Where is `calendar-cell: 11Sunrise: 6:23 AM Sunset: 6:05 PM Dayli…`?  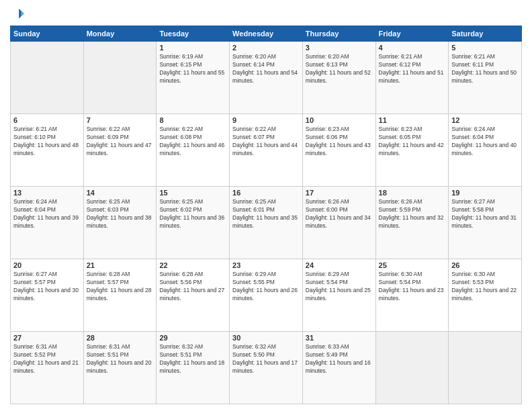
calendar-cell: 11Sunrise: 6:23 AM Sunset: 6:05 PM Dayli… is located at coordinates (412, 150).